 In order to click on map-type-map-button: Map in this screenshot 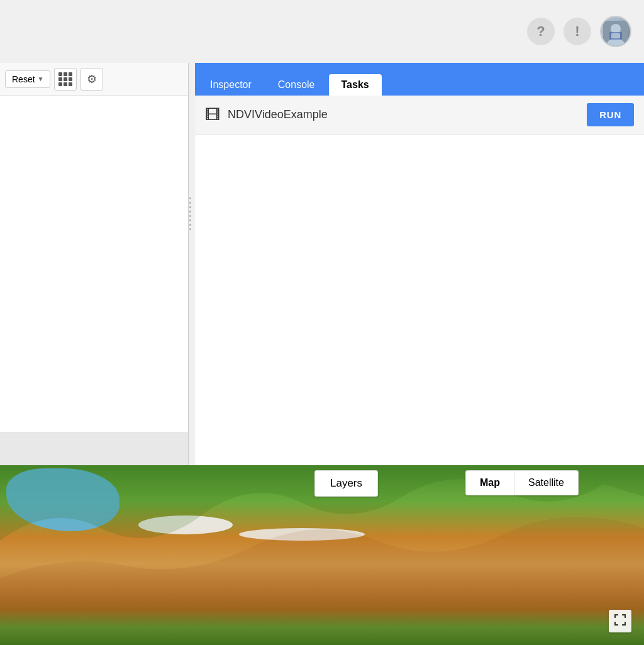, I will do `click(491, 483)`.